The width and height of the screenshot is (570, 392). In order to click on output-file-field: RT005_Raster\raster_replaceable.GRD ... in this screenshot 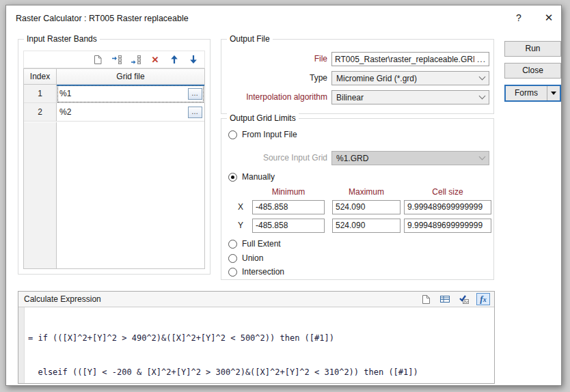, I will do `click(410, 59)`.